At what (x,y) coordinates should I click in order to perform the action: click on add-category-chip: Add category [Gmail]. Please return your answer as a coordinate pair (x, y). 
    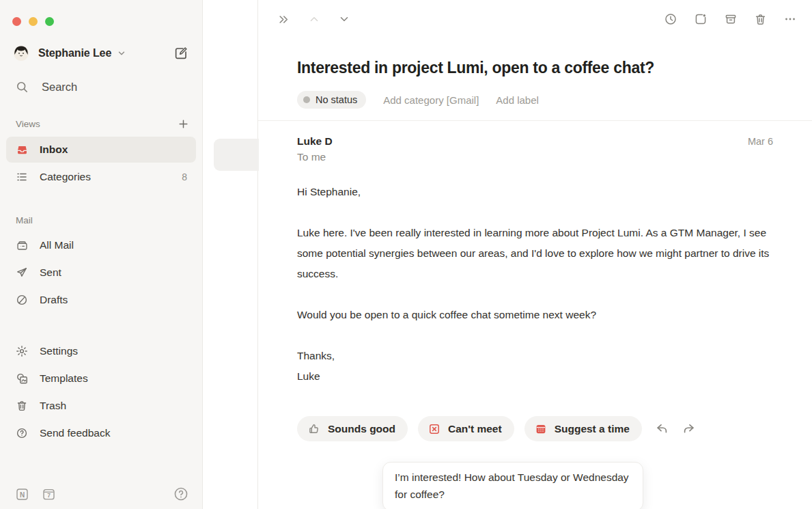
    Looking at the image, I should click on (431, 100).